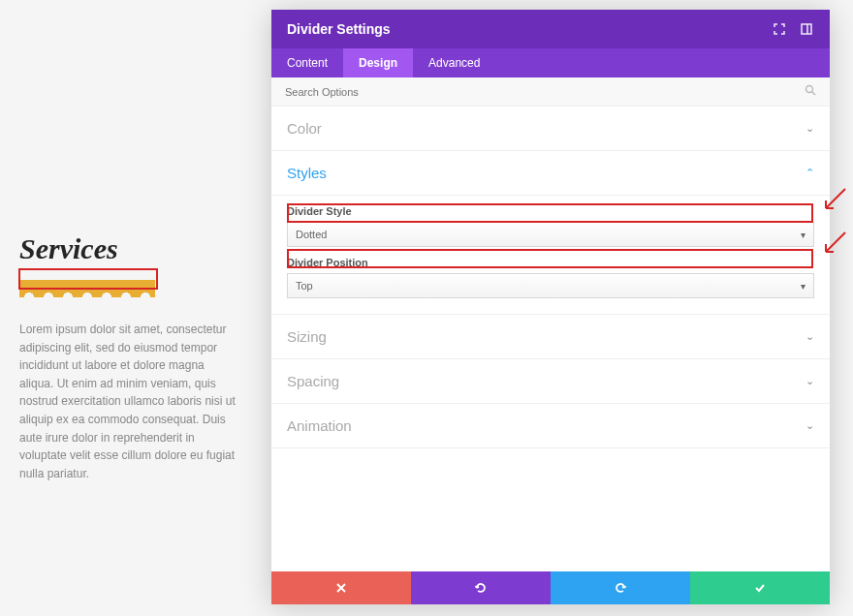 Image resolution: width=853 pixels, height=616 pixels. Describe the element at coordinates (551, 211) in the screenshot. I see `divider-style-label: Divider Style` at that location.